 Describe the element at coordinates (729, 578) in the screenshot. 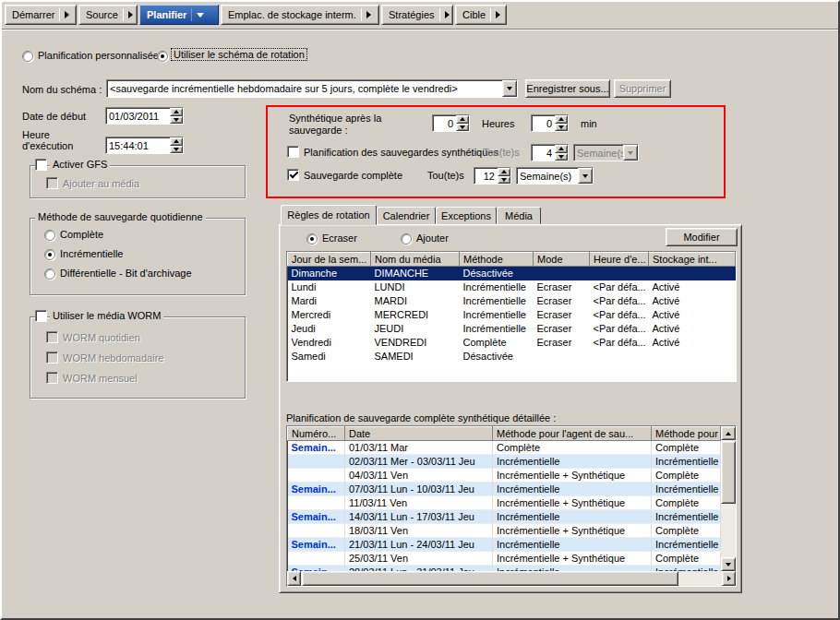

I see `scroll-right-button` at that location.